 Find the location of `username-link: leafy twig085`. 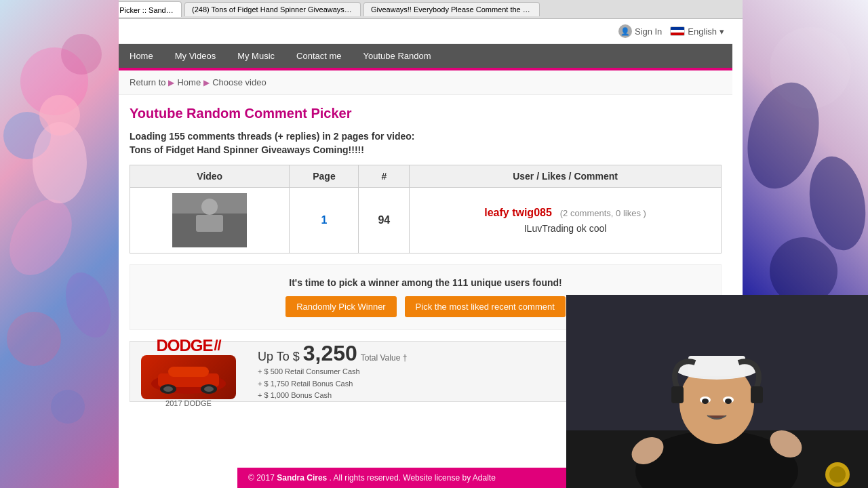

username-link: leafy twig085 is located at coordinates (518, 213).